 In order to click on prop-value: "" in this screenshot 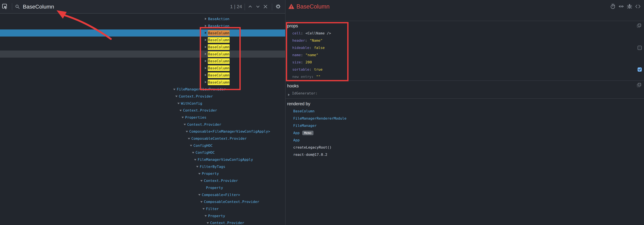, I will do `click(318, 77)`.